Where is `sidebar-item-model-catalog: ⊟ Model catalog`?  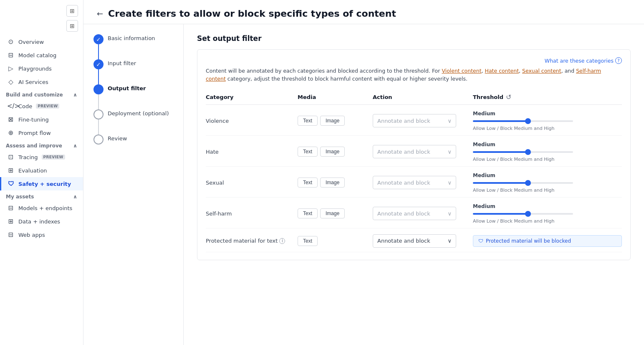
sidebar-item-model-catalog: ⊟ Model catalog is located at coordinates (42, 55).